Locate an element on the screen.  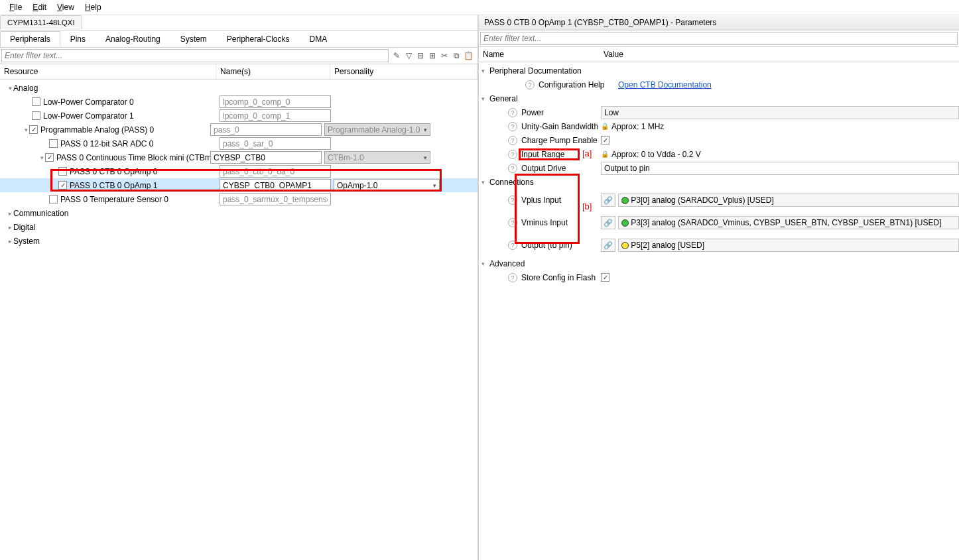
vminus-value: P3[3] analog (SARADC0_Vminus, CYBSP_USER… is located at coordinates (789, 223).